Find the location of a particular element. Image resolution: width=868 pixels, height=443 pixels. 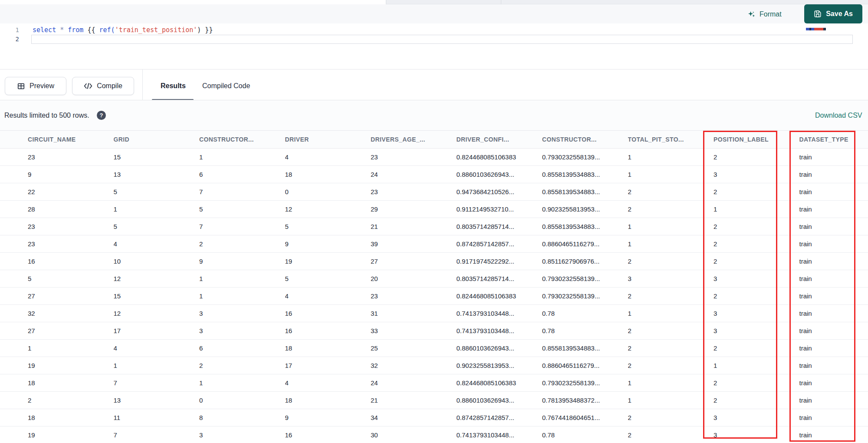

table-cell: 17 is located at coordinates (328, 366).